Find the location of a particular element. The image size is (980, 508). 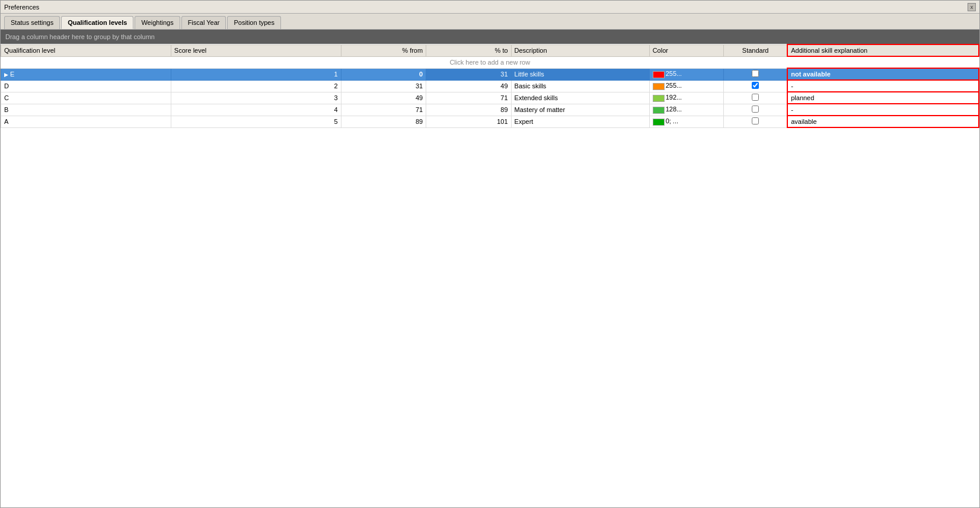

cell-to: 31 is located at coordinates (468, 74).